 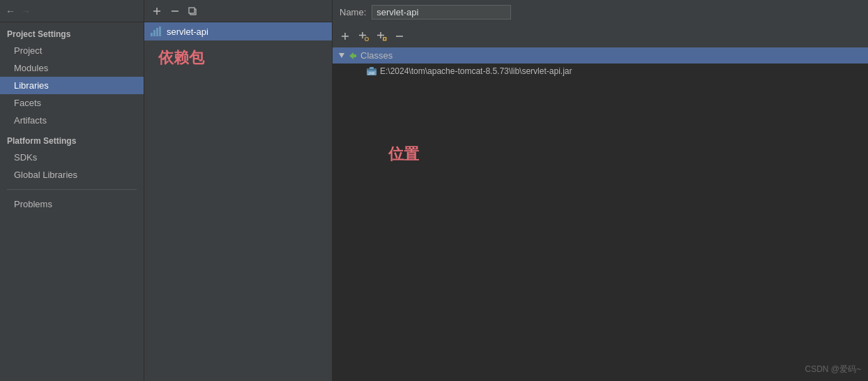 What do you see at coordinates (399, 36) in the screenshot?
I see `remove-entry-button` at bounding box center [399, 36].